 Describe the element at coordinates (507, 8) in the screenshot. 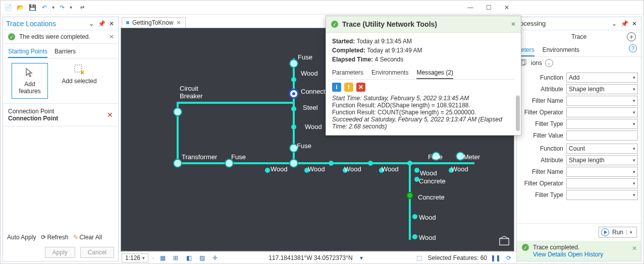

I see `close-window-button: ✕` at that location.